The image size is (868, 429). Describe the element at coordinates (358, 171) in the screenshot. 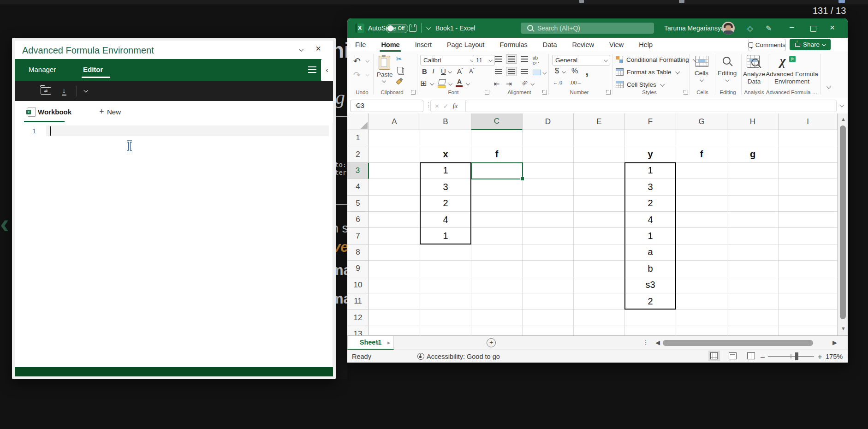

I see `row-header-3: 3` at that location.